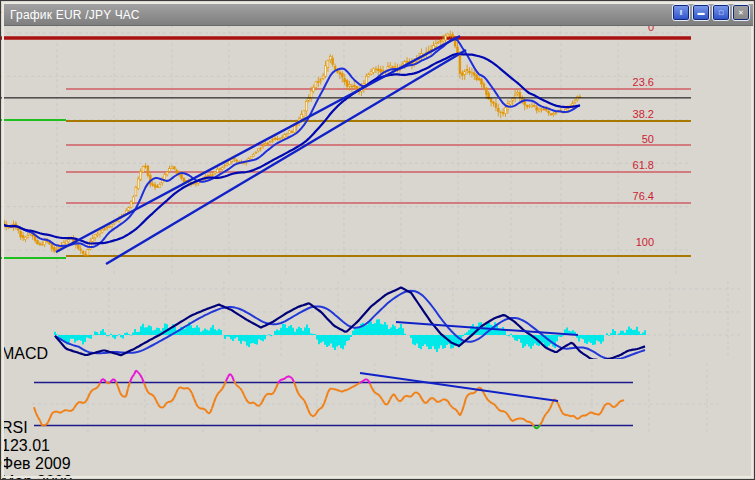 Image resolution: width=755 pixels, height=480 pixels. Describe the element at coordinates (682, 12) in the screenshot. I see `pause-icon: ‖` at that location.